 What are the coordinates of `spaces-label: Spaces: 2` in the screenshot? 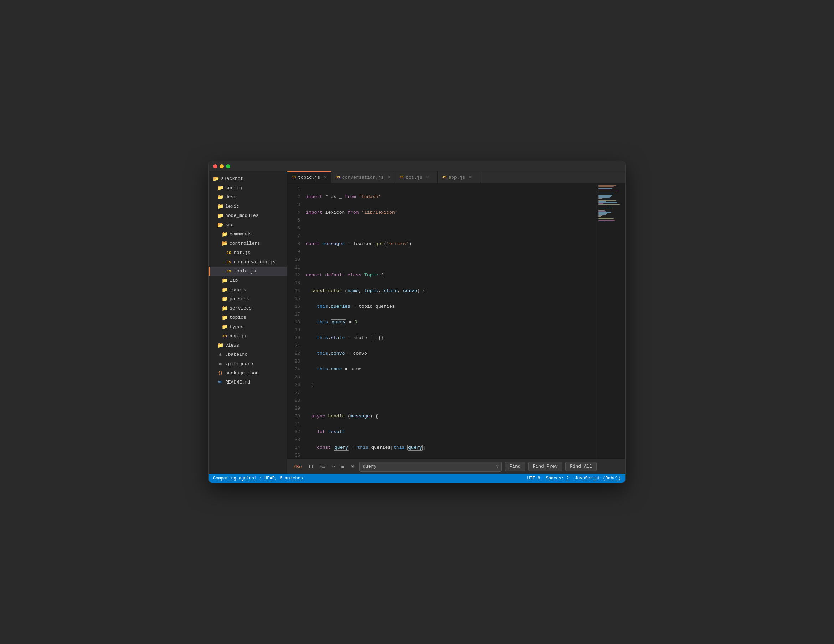 It's located at (558, 479).